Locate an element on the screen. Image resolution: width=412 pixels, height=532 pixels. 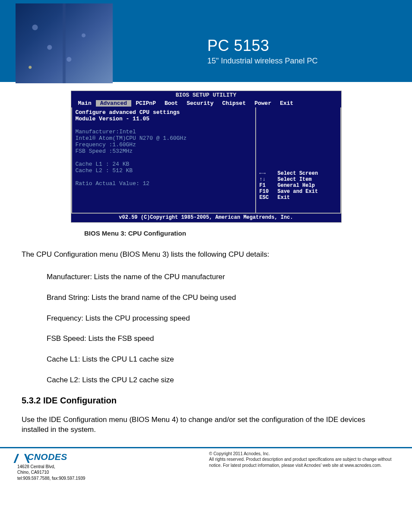
bios-line: Intel® Atom(TM)CPU N270 @ 1.60GHz is located at coordinates (164, 138).